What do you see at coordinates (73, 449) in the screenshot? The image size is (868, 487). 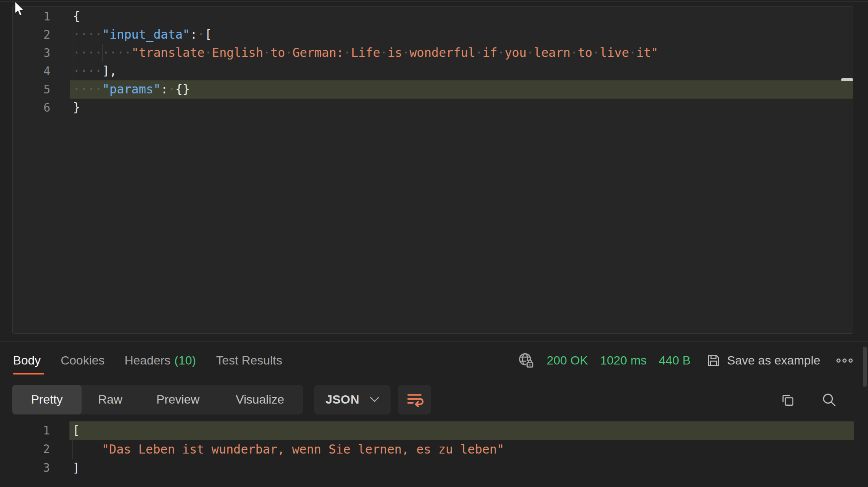 I see `indent-guide` at bounding box center [73, 449].